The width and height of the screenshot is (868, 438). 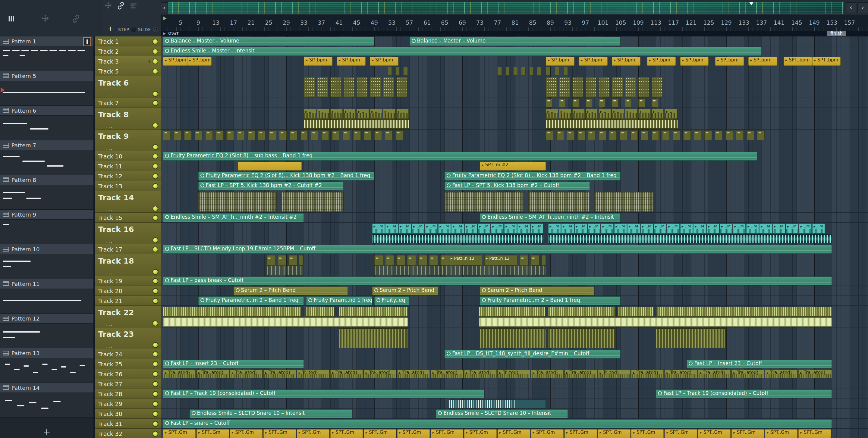 What do you see at coordinates (517, 186) in the screenshot?
I see `automation-clip: Fast LP – SPT 5. Kick 138 bpm #2 – Cutof…` at bounding box center [517, 186].